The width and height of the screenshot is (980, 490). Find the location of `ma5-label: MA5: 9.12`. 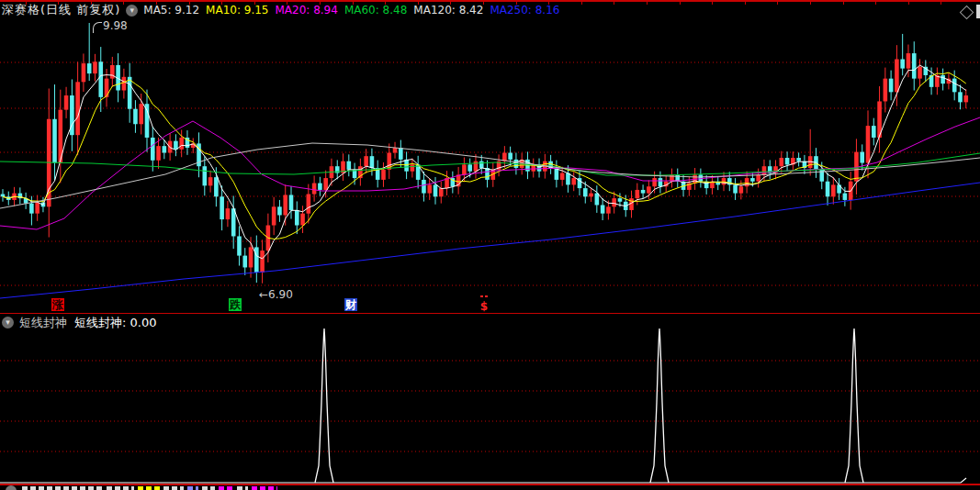

ma5-label: MA5: 9.12 is located at coordinates (171, 10).